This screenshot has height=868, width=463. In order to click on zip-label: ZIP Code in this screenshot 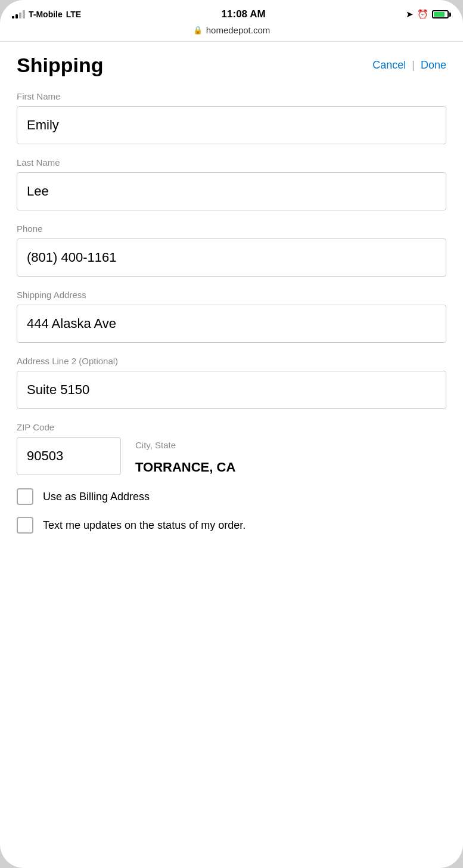, I will do `click(69, 427)`.